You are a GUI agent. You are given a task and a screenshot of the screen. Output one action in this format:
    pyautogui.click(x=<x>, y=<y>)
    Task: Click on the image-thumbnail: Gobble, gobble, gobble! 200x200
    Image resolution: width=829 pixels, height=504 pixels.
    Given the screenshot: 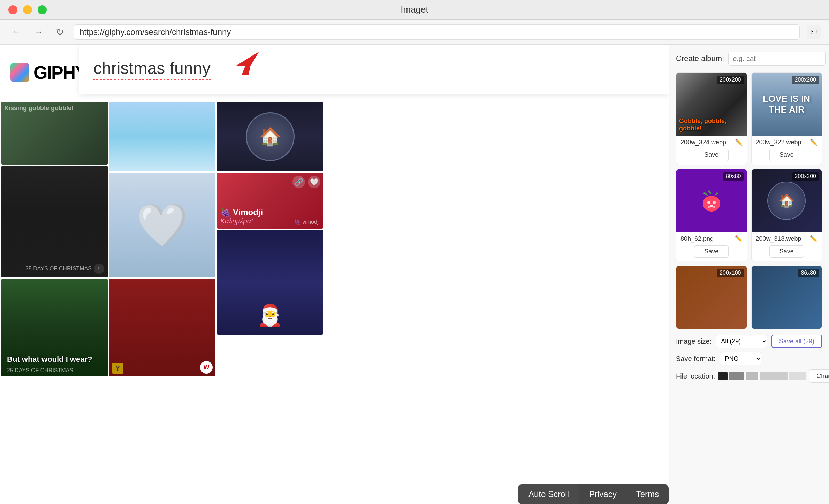 What is the action you would take?
    pyautogui.click(x=712, y=104)
    